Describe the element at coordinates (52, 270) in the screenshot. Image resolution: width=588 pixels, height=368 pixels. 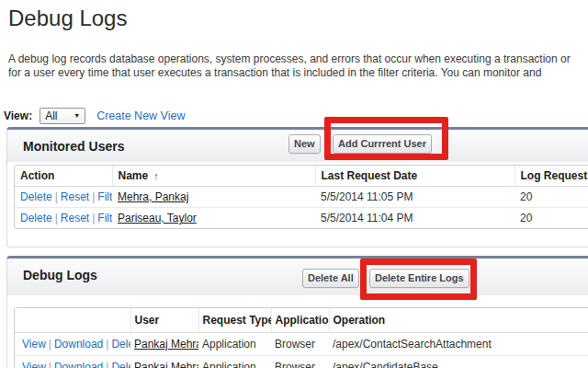
I see `debug-logs-title: Debug Logs` at that location.